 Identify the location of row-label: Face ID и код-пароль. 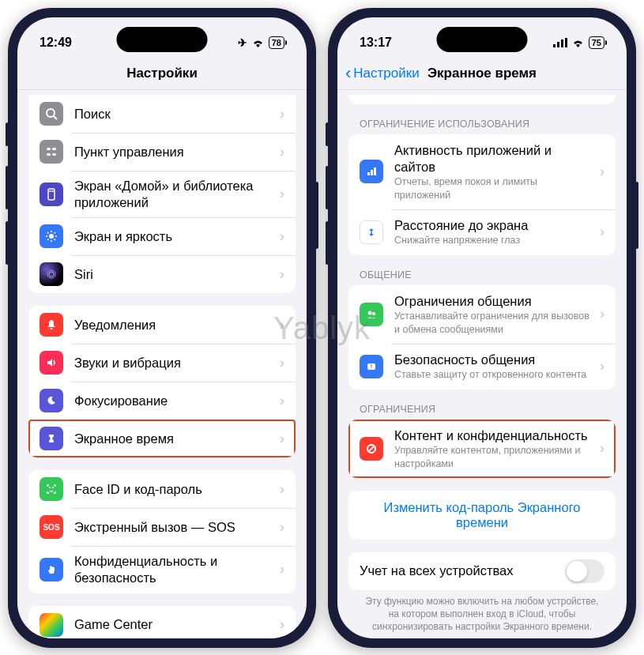
(174, 490).